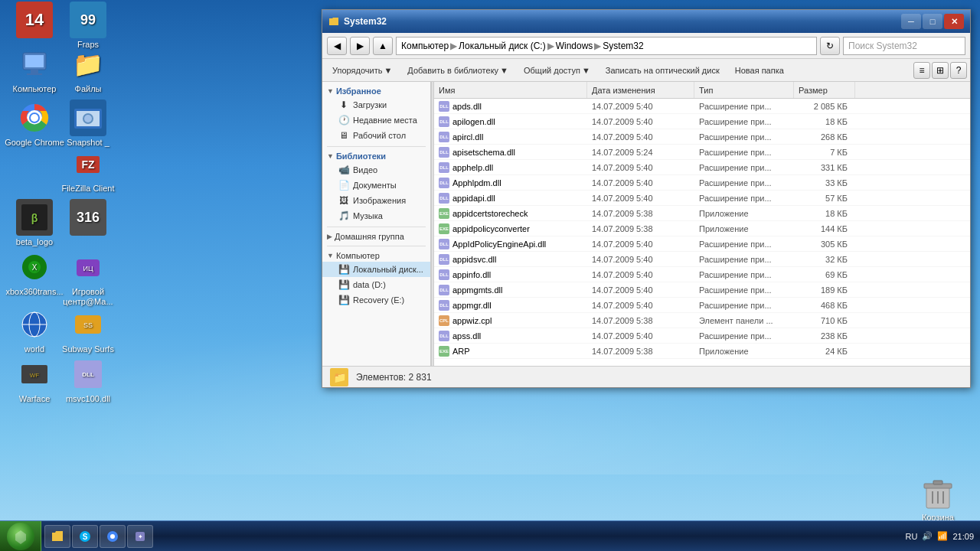 This screenshot has height=551, width=980. I want to click on start-button, so click(21, 536).